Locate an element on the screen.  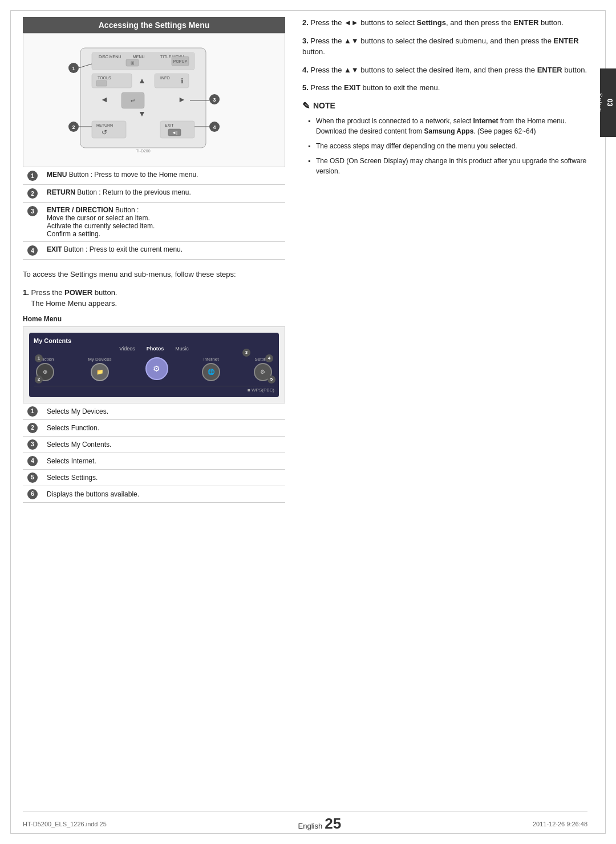
callout-num-cell: 4 is located at coordinates (33, 251).